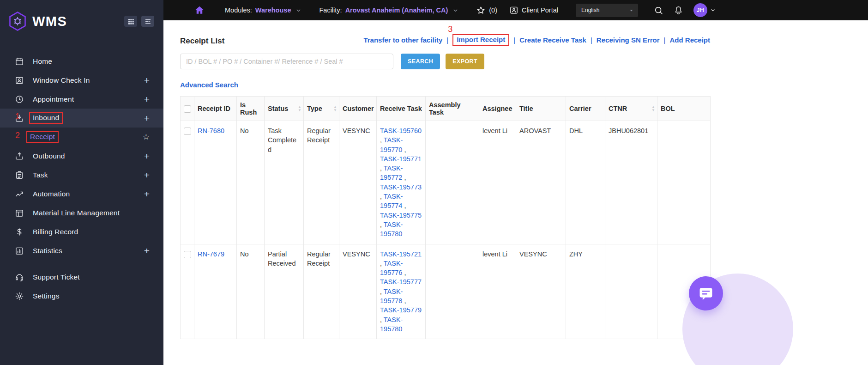 This screenshot has height=365, width=868. What do you see at coordinates (465, 61) in the screenshot?
I see `export-button: EXPORT` at bounding box center [465, 61].